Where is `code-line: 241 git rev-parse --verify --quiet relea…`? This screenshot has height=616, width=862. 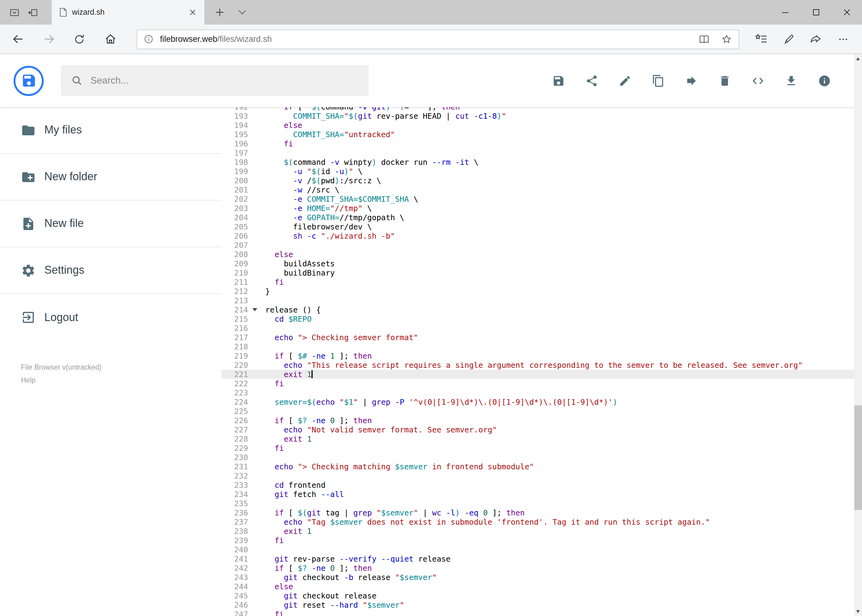 code-line: 241 git rev-parse --verify --quiet relea… is located at coordinates (542, 559).